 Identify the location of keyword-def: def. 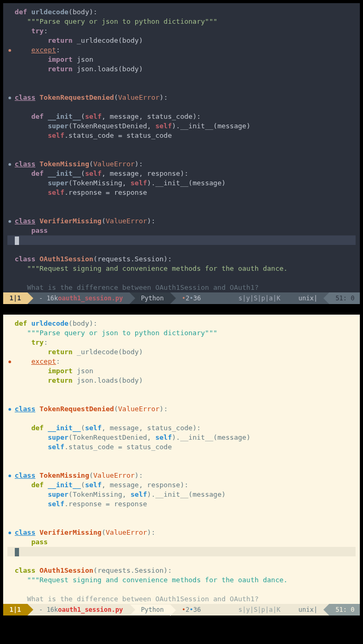
(21, 12).